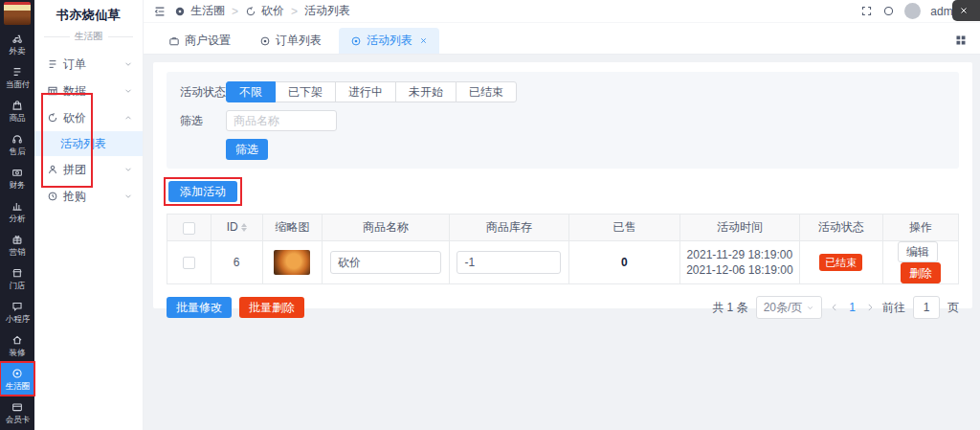  Describe the element at coordinates (75, 170) in the screenshot. I see `menu-item-label: 拼团` at that location.